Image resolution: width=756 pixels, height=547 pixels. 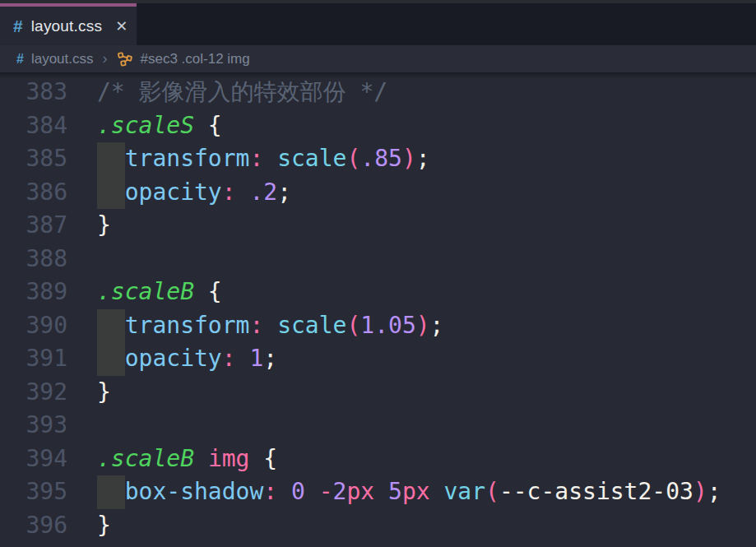 I want to click on code-line-content: opacity: 1;, so click(x=411, y=359).